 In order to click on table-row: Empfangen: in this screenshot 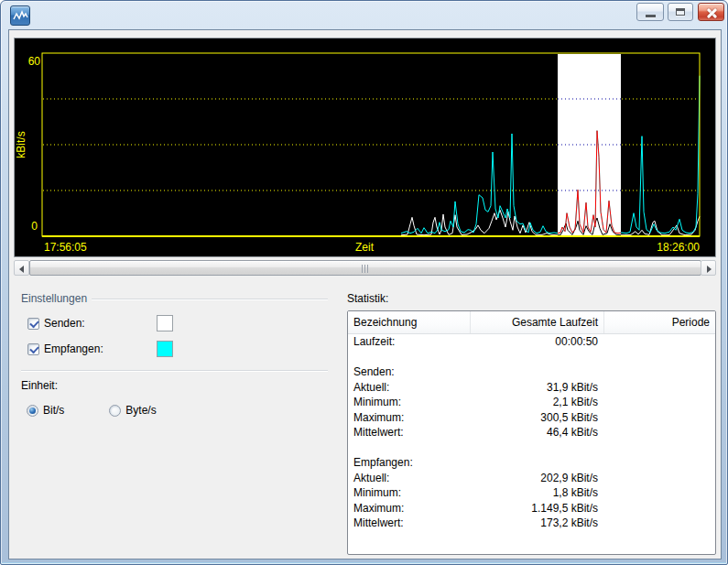, I will do `click(531, 463)`.